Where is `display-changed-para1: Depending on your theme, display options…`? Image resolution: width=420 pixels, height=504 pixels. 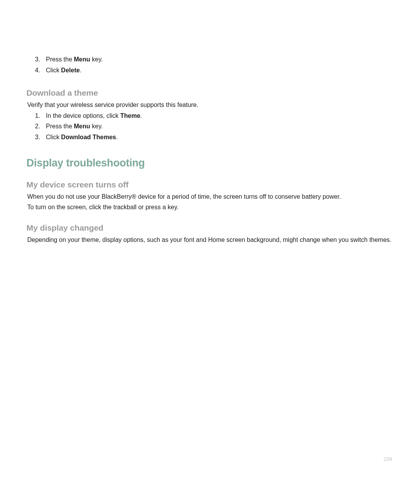 display-changed-para1: Depending on your theme, display options… is located at coordinates (210, 240).